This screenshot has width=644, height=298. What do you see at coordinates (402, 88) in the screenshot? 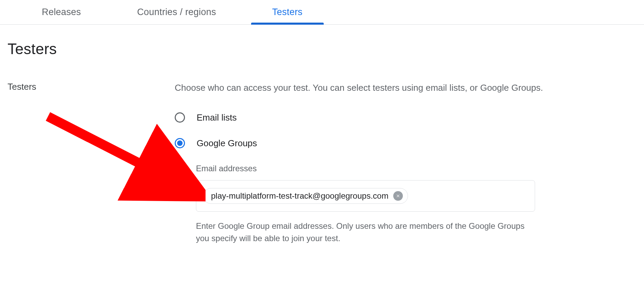
I see `field-description: Choose who can access your test. You can…` at bounding box center [402, 88].